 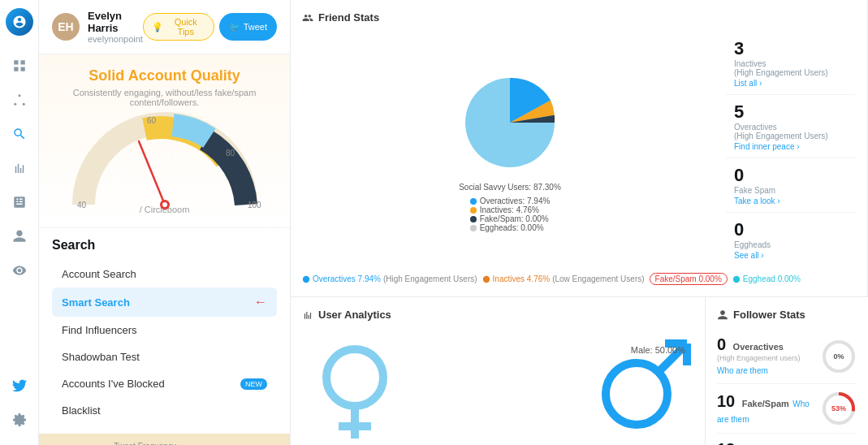 I want to click on gauge-svg: 40 60 80 100 OUTSTANDING, so click(x=165, y=160).